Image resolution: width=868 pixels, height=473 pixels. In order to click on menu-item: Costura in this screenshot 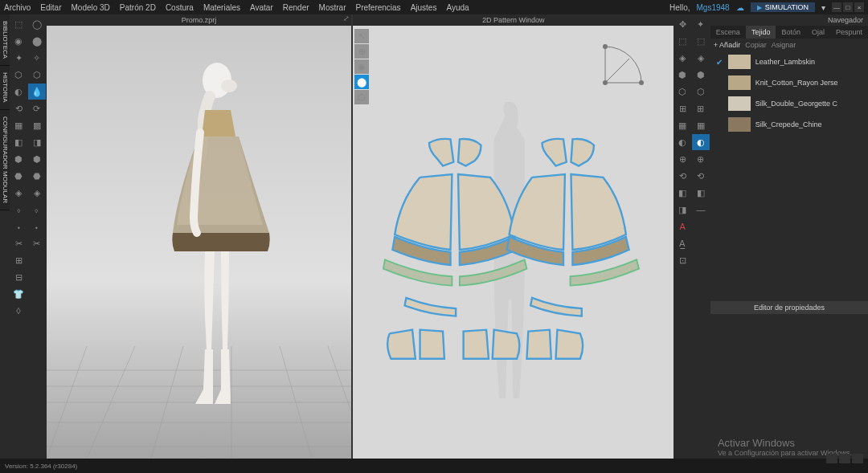, I will do `click(180, 8)`.